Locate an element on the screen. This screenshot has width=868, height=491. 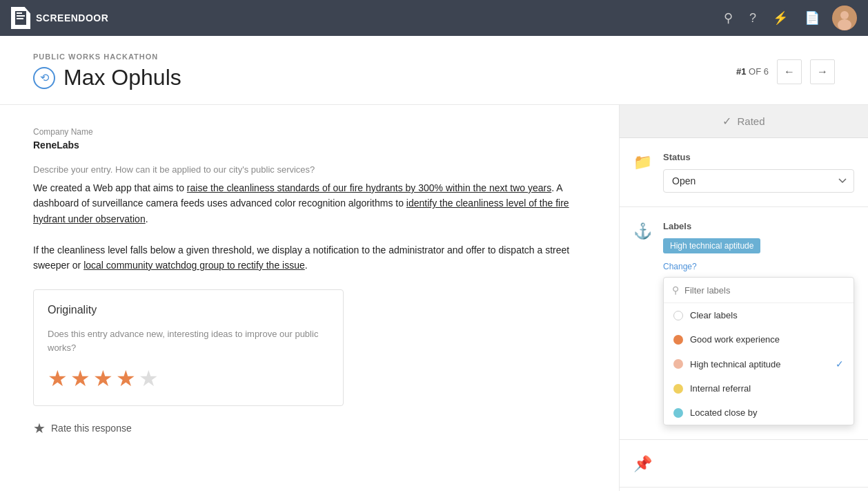
star-2: ★ is located at coordinates (80, 378).